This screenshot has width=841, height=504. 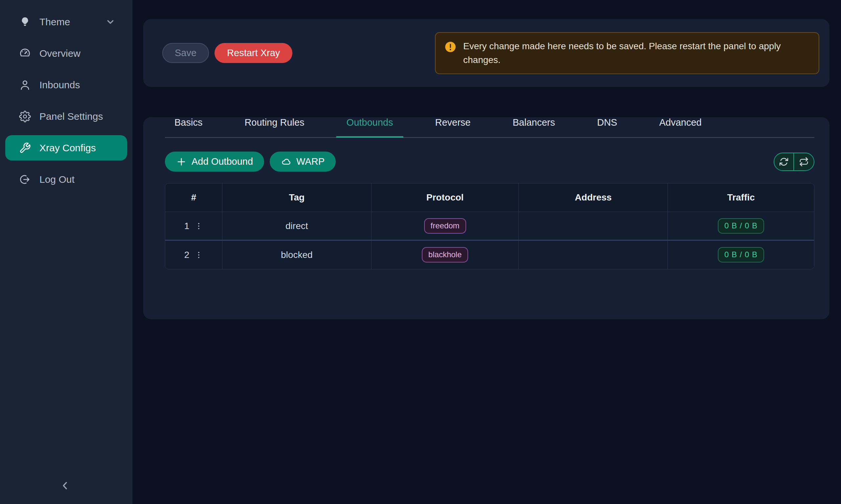 What do you see at coordinates (297, 255) in the screenshot?
I see `row-tag-cell: blocked` at bounding box center [297, 255].